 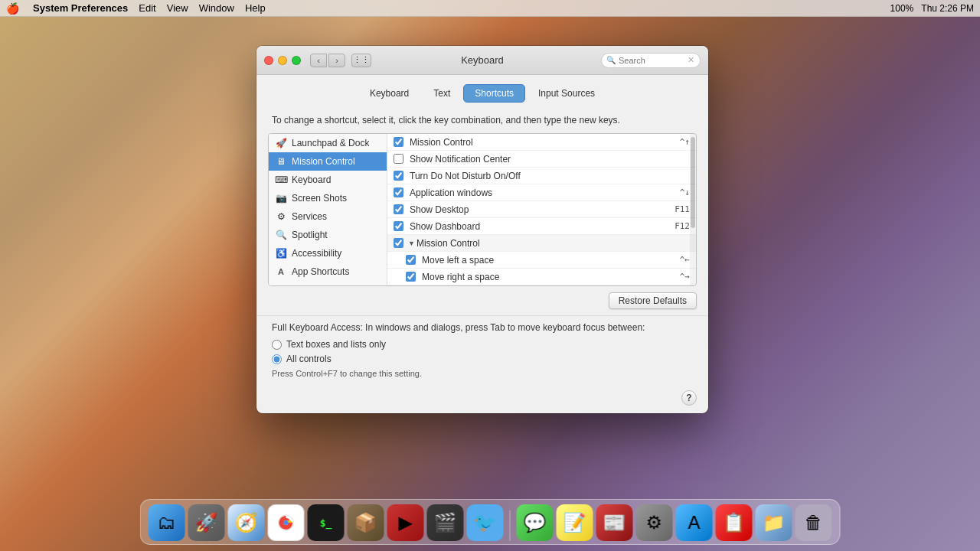 What do you see at coordinates (482, 344) in the screenshot?
I see `radio-option-text-boxes: Text boxes and lists only` at bounding box center [482, 344].